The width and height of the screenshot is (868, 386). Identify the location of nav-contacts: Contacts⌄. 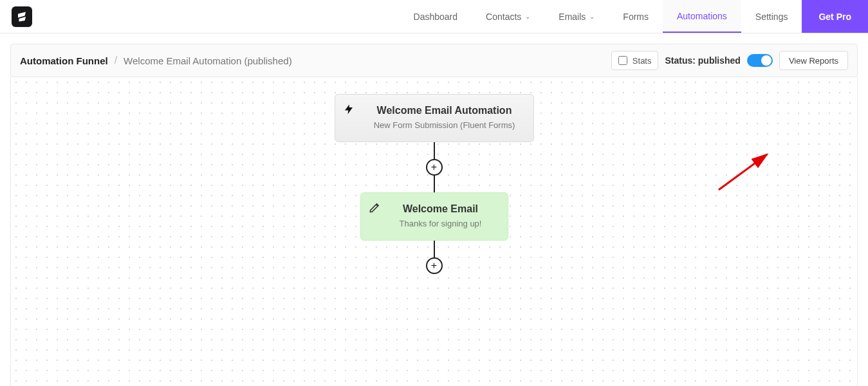
(508, 17).